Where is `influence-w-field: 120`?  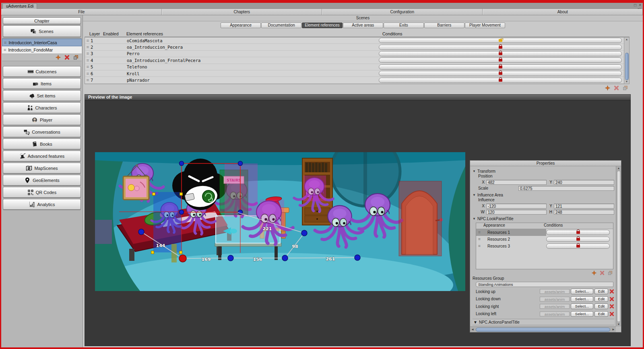
influence-w-field: 120 is located at coordinates (516, 212).